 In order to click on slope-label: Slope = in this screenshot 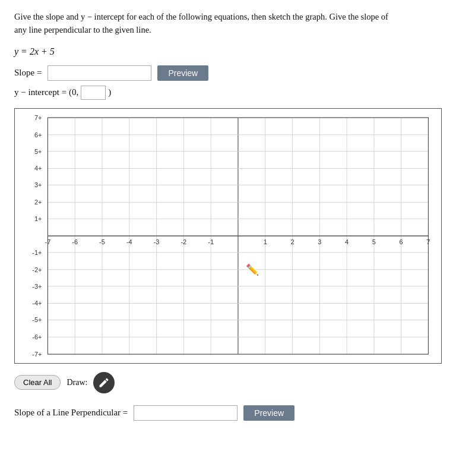, I will do `click(28, 72)`.